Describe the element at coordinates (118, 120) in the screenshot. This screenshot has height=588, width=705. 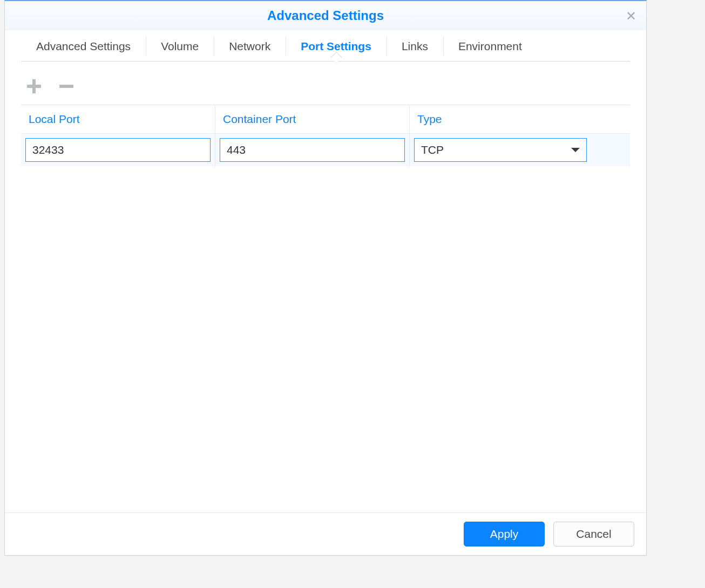
I see `col-header-local-port: Local Port` at that location.